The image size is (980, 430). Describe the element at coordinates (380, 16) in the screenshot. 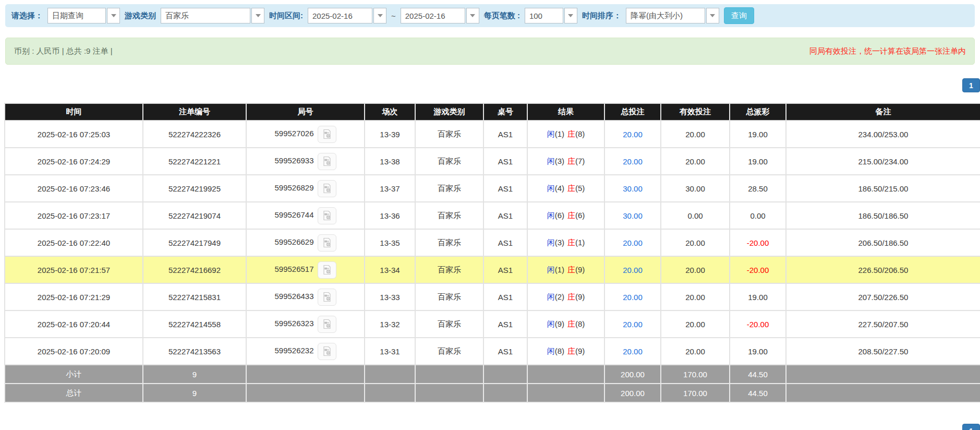

I see `date-from-dropdown-button` at that location.